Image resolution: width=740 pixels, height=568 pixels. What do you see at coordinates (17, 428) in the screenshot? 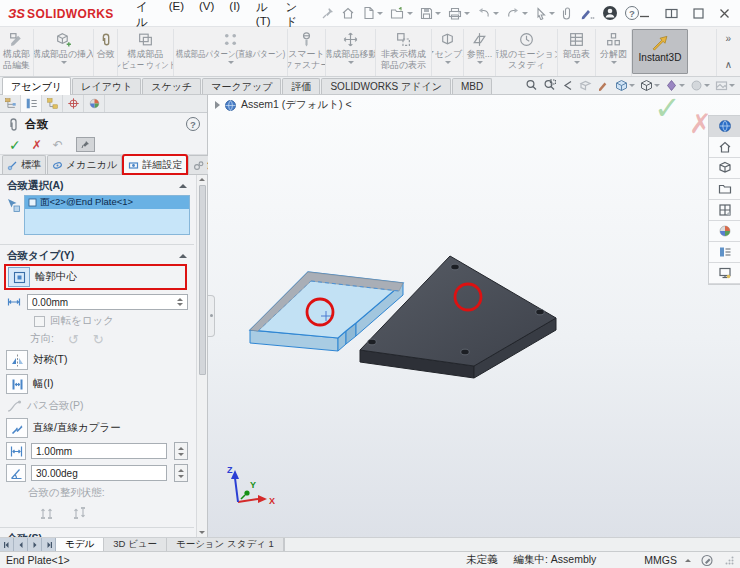
I see `linear-coupler-button` at bounding box center [17, 428].